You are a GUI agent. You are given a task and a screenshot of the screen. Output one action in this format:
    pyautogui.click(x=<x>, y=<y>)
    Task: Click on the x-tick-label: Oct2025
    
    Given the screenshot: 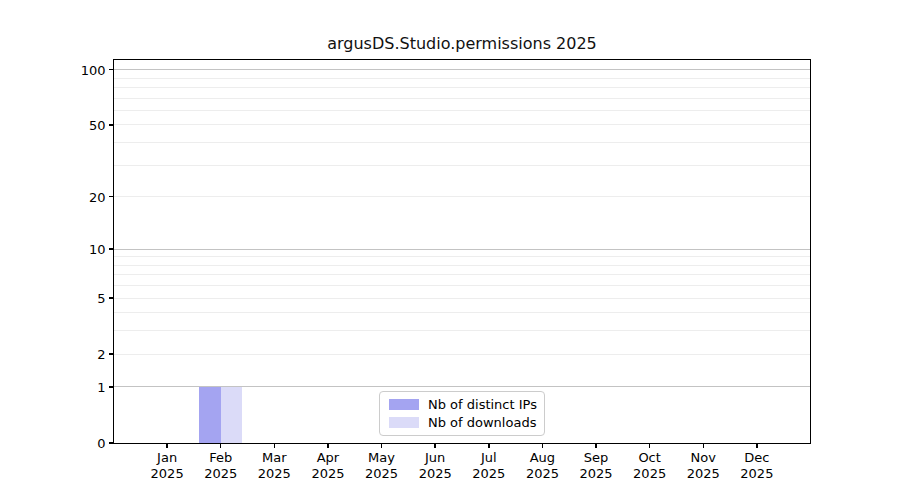 What is the action you would take?
    pyautogui.click(x=650, y=466)
    